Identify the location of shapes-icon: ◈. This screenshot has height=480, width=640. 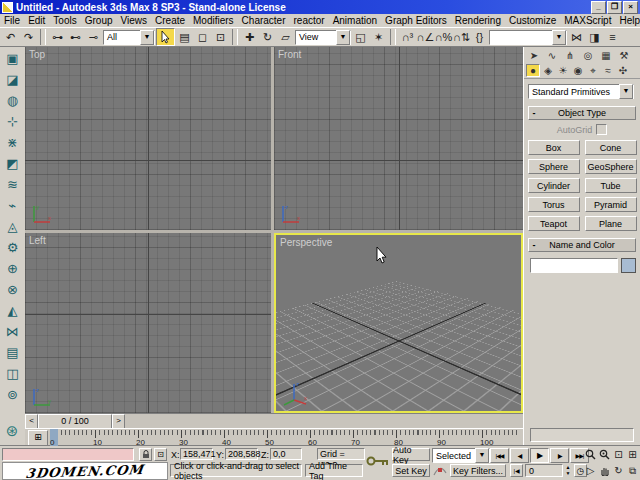
(548, 70).